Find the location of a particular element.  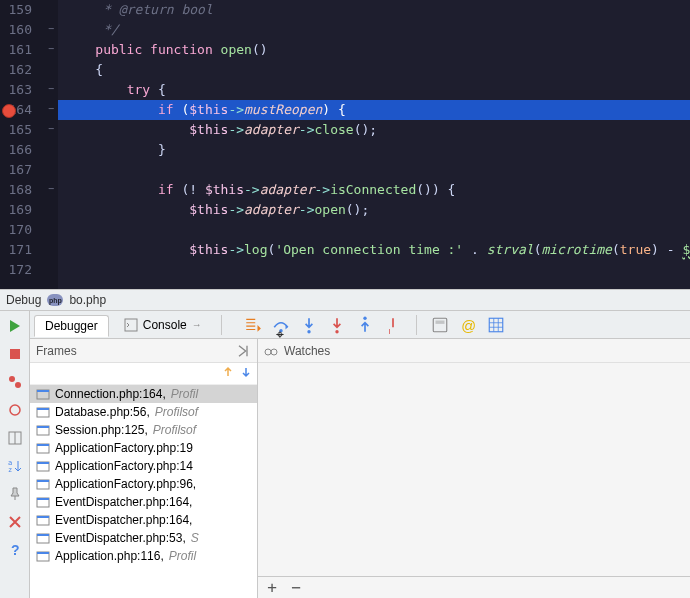

resume-button is located at coordinates (15, 326).